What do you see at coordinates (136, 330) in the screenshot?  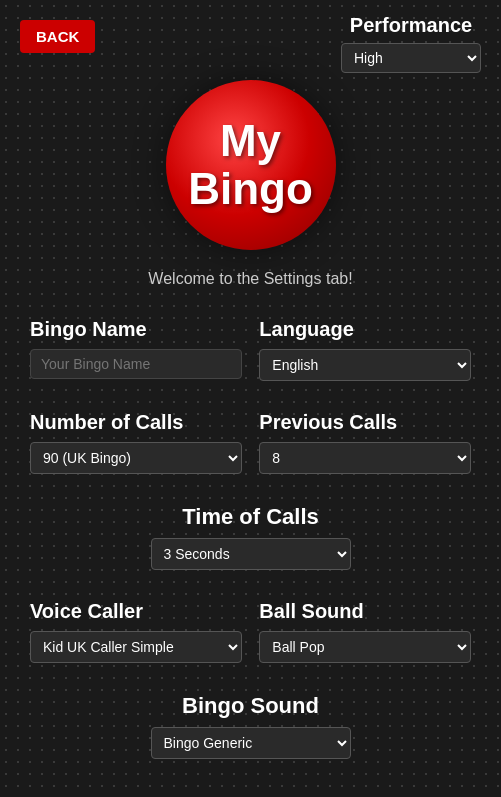 I see `bingo-name-label: Bingo Name` at bounding box center [136, 330].